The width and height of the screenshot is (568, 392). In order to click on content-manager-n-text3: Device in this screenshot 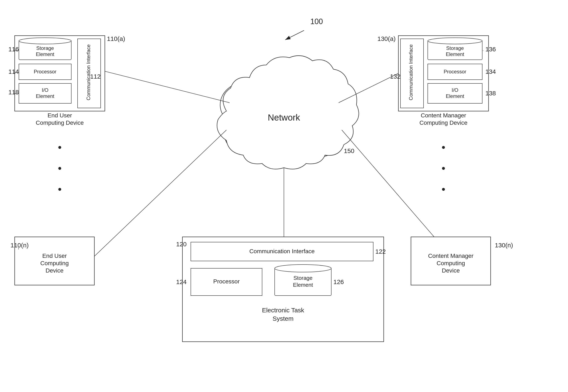, I will do `click(451, 271)`.